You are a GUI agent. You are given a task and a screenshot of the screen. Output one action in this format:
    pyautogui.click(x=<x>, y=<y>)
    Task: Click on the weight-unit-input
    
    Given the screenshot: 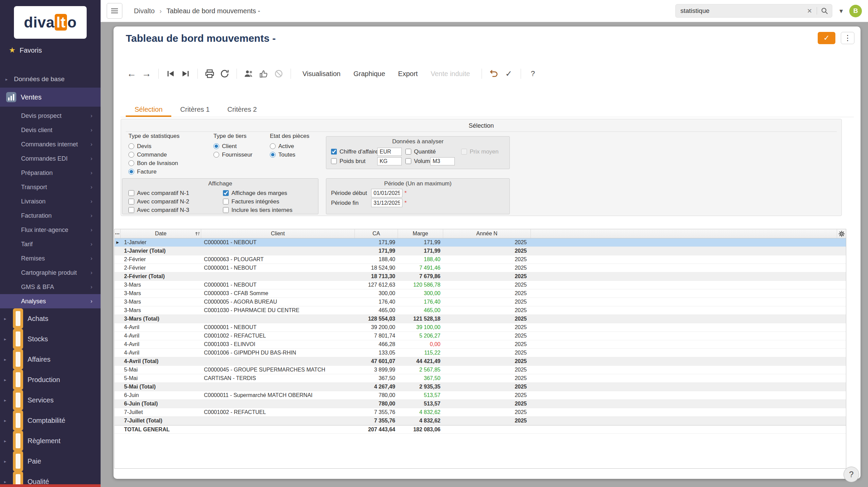 What is the action you would take?
    pyautogui.click(x=389, y=161)
    